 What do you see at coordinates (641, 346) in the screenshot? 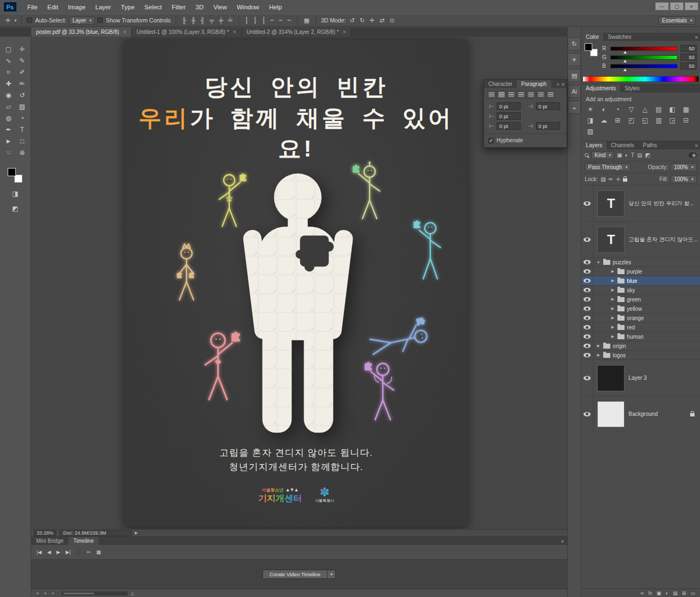
I see `layer-row-group-origin: origin` at bounding box center [641, 346].